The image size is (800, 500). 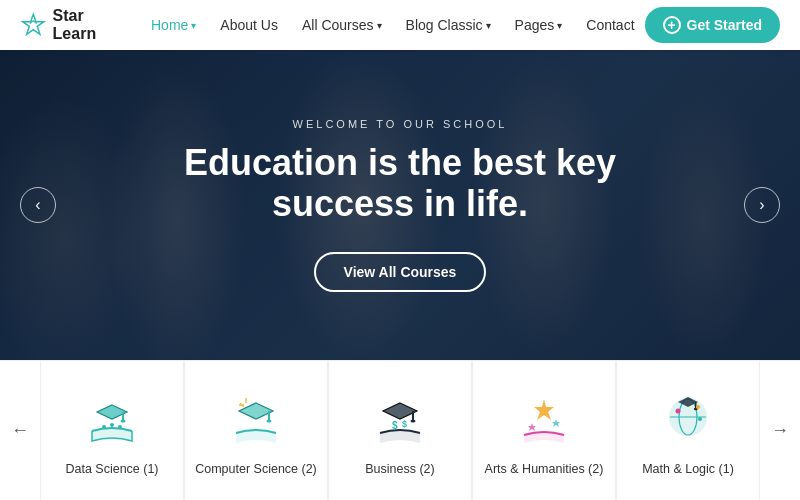 I want to click on computer-science-icon, so click(x=256, y=419).